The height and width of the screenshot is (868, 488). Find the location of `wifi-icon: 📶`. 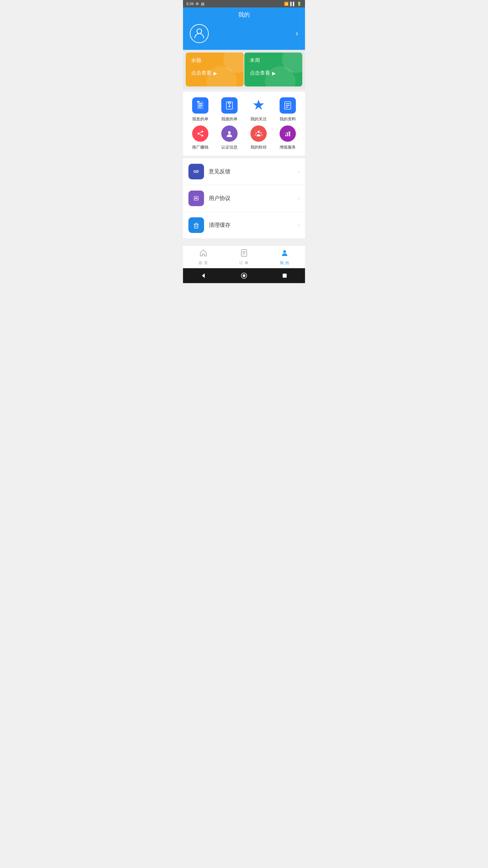

wifi-icon: 📶 is located at coordinates (286, 4).